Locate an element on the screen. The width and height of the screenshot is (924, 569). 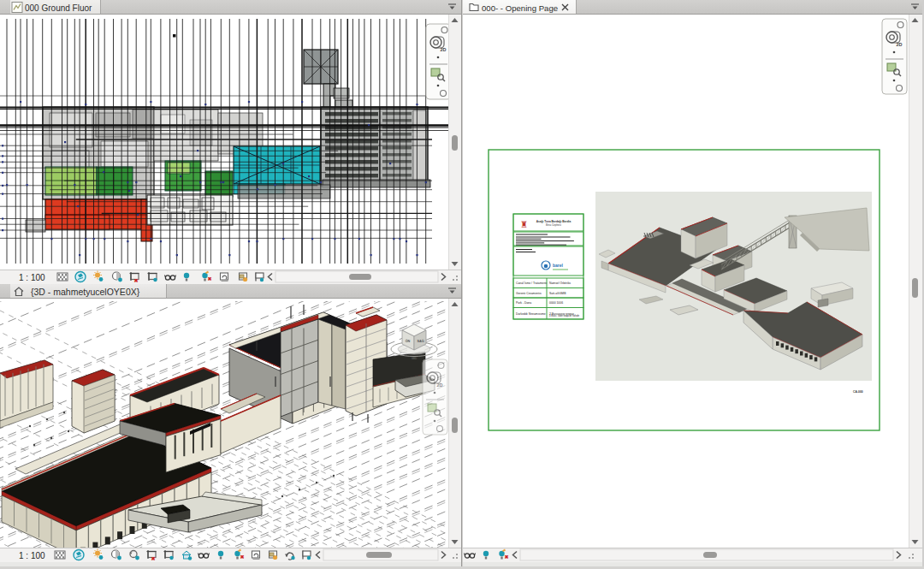
svg-text: barel is located at coordinates (558, 265).